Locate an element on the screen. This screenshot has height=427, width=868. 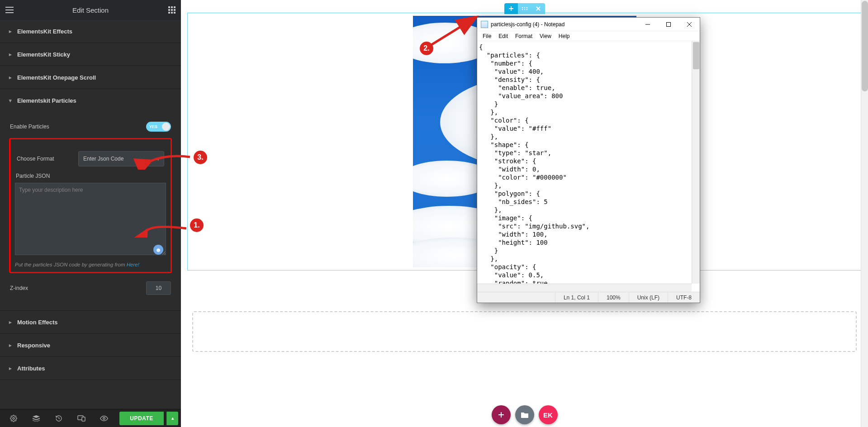
accordion-effects: ▸ElementsKit Effects is located at coordinates (90, 31).